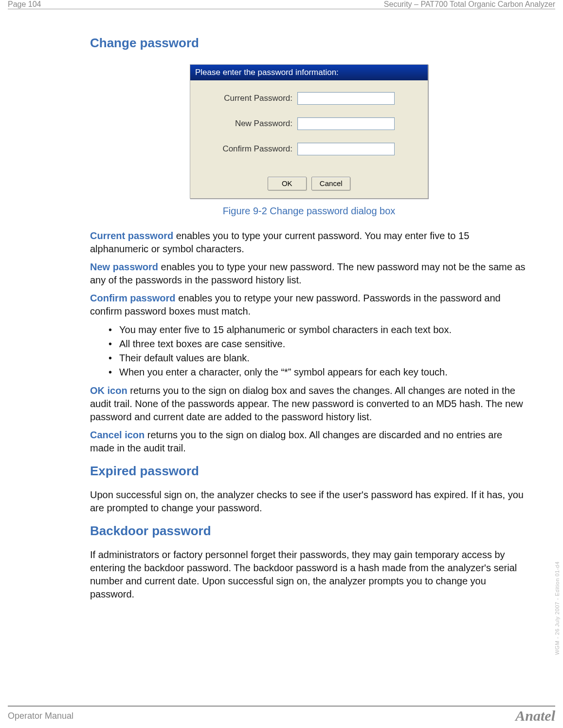 This screenshot has height=728, width=563. I want to click on lead-new-password: New password, so click(124, 267).